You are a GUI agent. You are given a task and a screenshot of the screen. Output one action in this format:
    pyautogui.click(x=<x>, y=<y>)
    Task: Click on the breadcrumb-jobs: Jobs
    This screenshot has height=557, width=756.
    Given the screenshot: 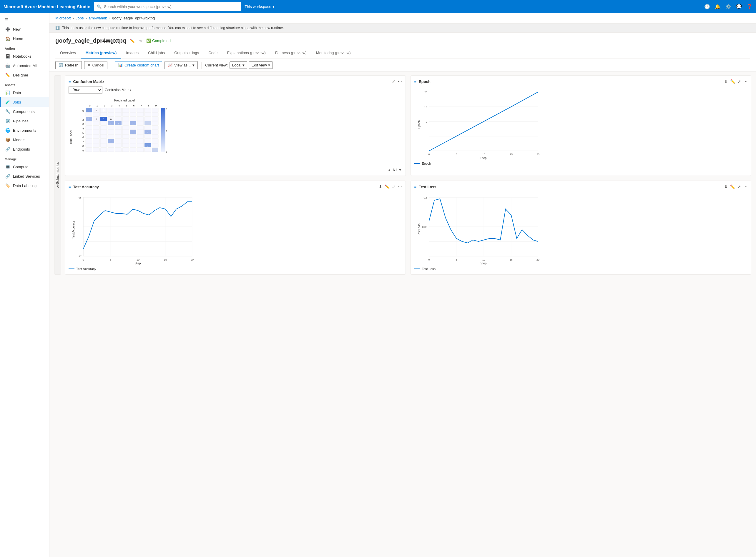 What is the action you would take?
    pyautogui.click(x=80, y=18)
    